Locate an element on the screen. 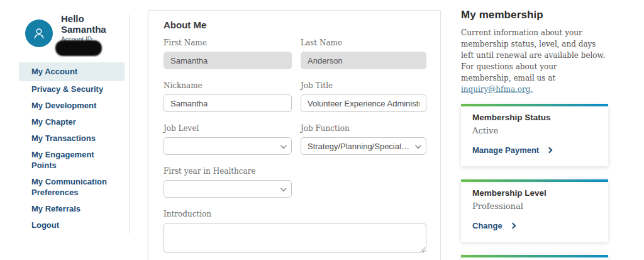 This screenshot has width=644, height=260. sidebar-item-my-development: My Development is located at coordinates (72, 106).